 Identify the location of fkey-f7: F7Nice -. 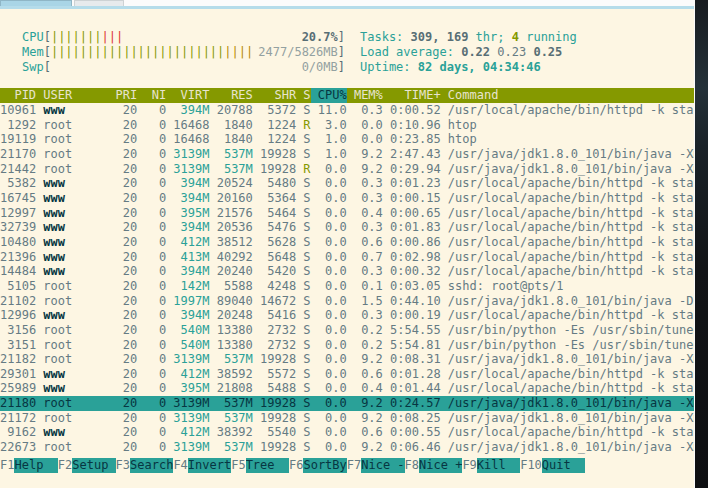
(376, 466).